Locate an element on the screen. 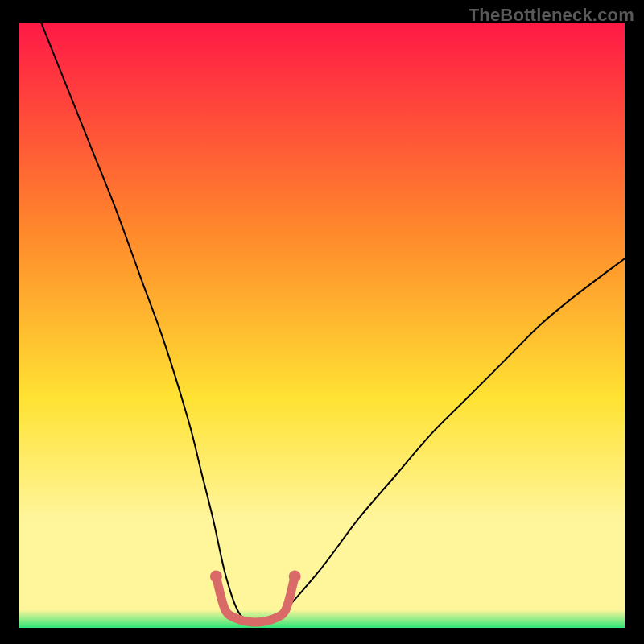 Image resolution: width=644 pixels, height=644 pixels. watermark-text: TheBottleneck.com is located at coordinates (551, 15).